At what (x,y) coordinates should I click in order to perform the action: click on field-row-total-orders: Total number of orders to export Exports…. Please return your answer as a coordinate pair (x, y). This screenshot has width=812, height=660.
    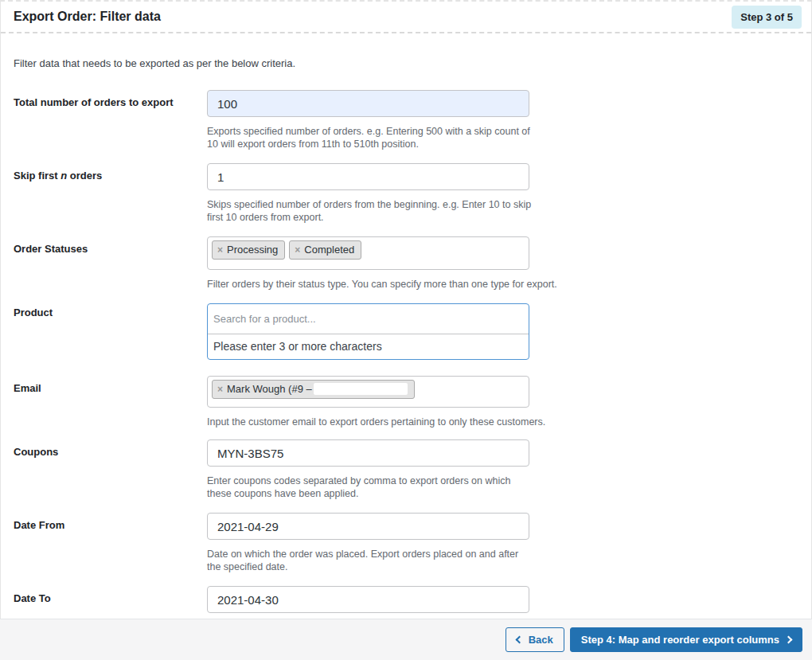
    Looking at the image, I should click on (406, 120).